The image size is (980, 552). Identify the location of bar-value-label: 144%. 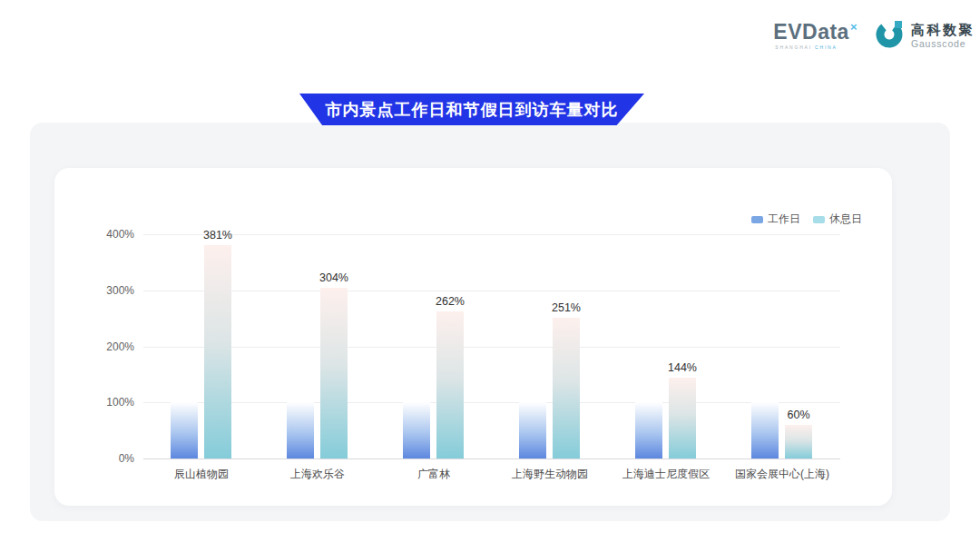
(682, 368).